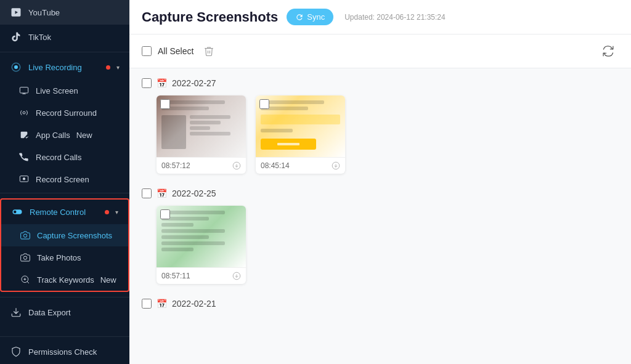 The height and width of the screenshot is (364, 631). Describe the element at coordinates (24, 91) in the screenshot. I see `live-screen-icon` at that location.